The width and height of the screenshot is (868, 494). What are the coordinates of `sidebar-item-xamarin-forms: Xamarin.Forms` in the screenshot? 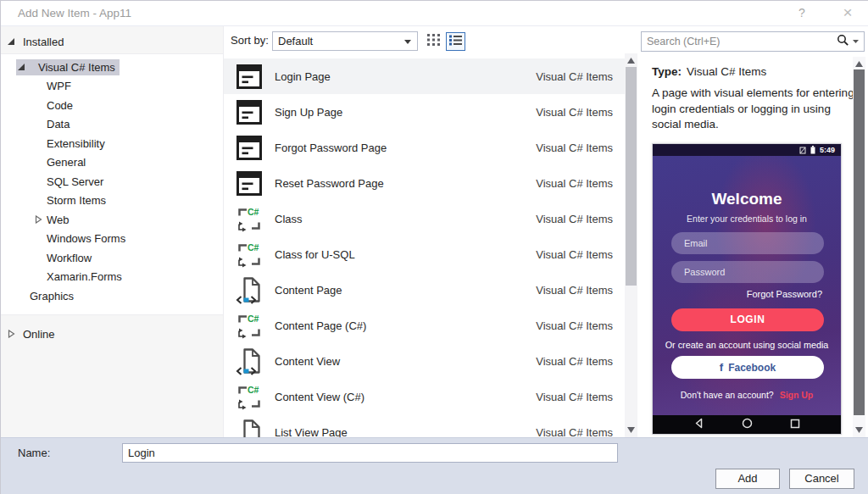 It's located at (112, 278).